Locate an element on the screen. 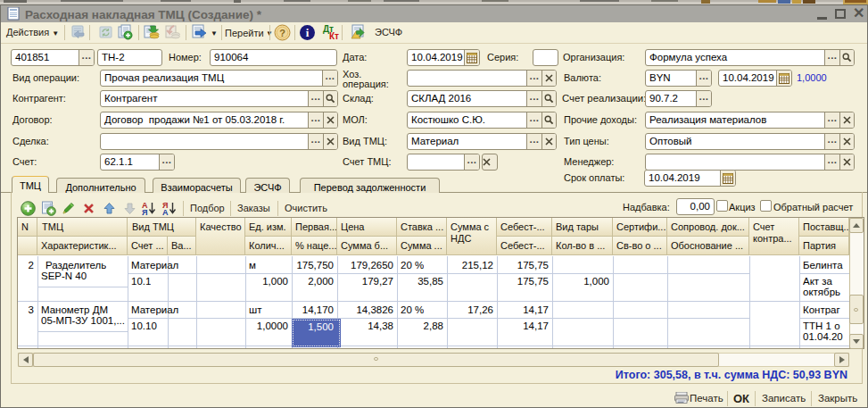 This screenshot has width=868, height=408. svg-text: А is located at coordinates (166, 212).